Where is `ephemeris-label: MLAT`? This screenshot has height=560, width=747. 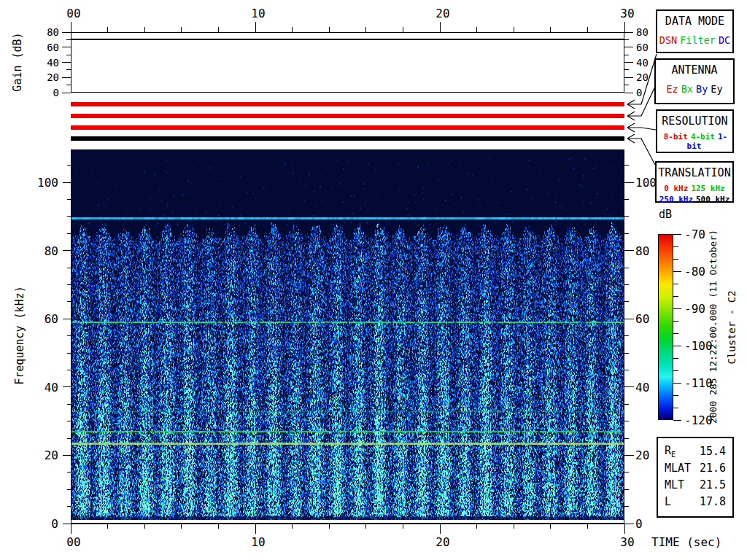
ephemeris-label: MLAT is located at coordinates (678, 468).